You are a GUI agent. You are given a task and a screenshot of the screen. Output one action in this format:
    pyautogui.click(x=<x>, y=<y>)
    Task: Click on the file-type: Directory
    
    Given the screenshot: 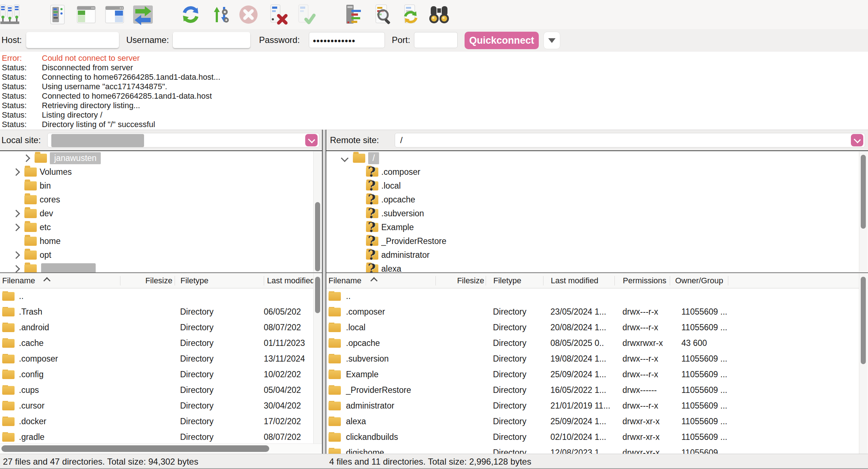 What is the action you would take?
    pyautogui.click(x=514, y=328)
    